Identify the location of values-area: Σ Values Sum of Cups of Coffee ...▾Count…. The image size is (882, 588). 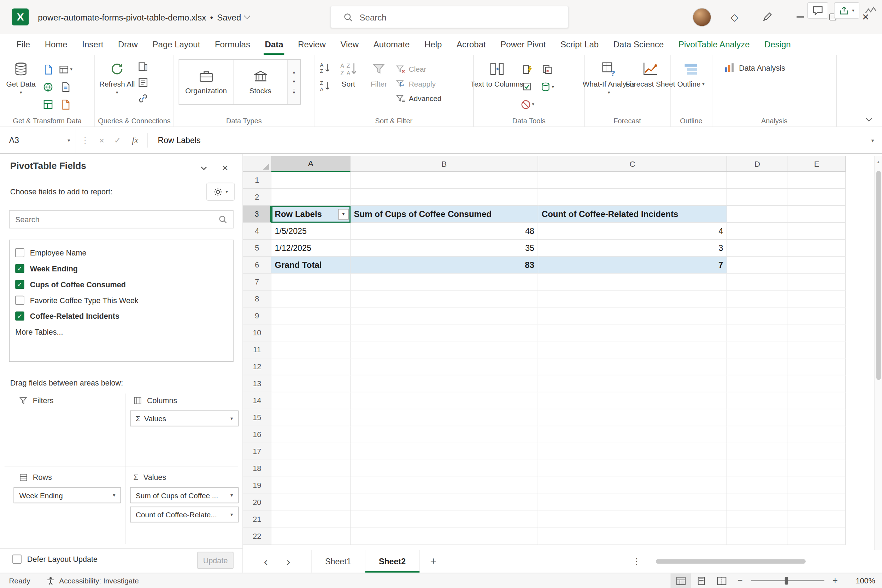
(186, 507).